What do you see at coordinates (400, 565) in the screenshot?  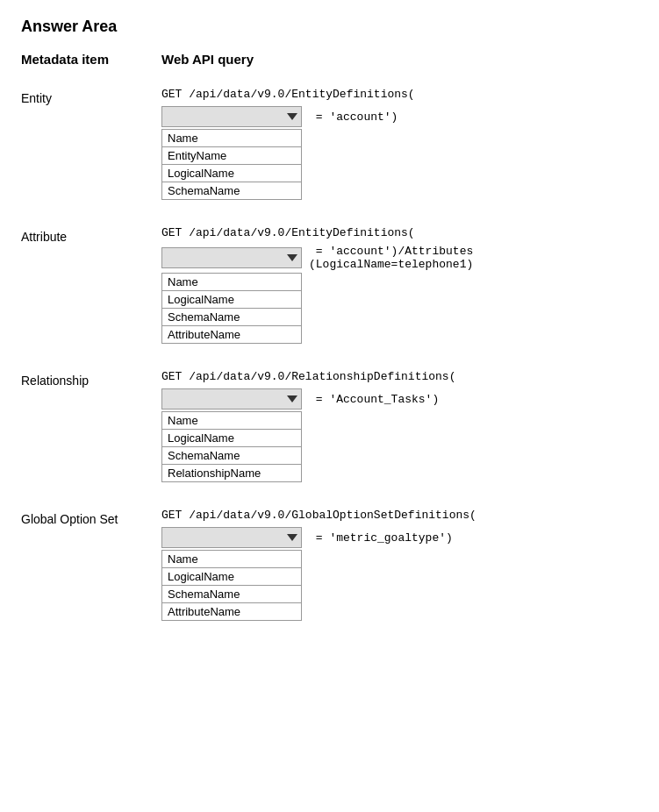 I see `query-block-global-option-set: GET /api/data/v9.0/GlobalOptionSetDefini…` at bounding box center [400, 565].